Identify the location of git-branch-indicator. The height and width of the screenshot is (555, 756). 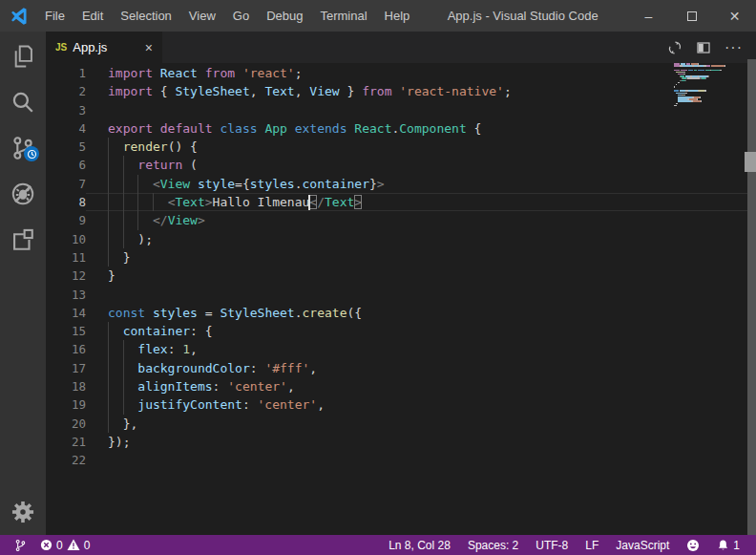
(21, 545).